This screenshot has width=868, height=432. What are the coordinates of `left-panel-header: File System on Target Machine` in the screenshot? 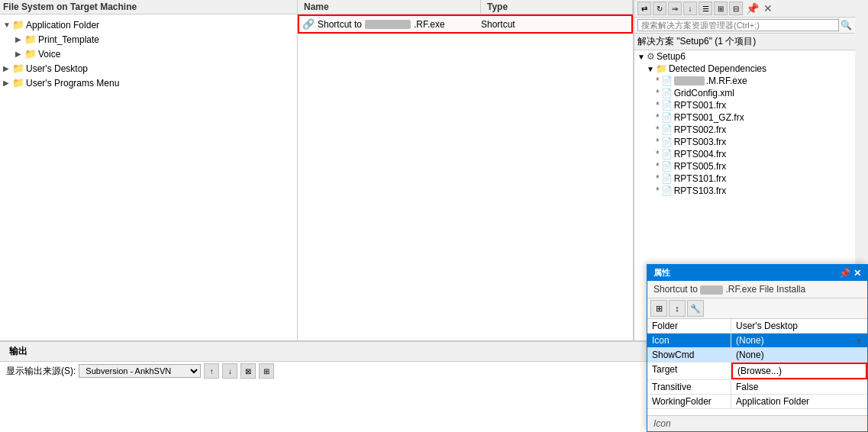 It's located at (148, 8).